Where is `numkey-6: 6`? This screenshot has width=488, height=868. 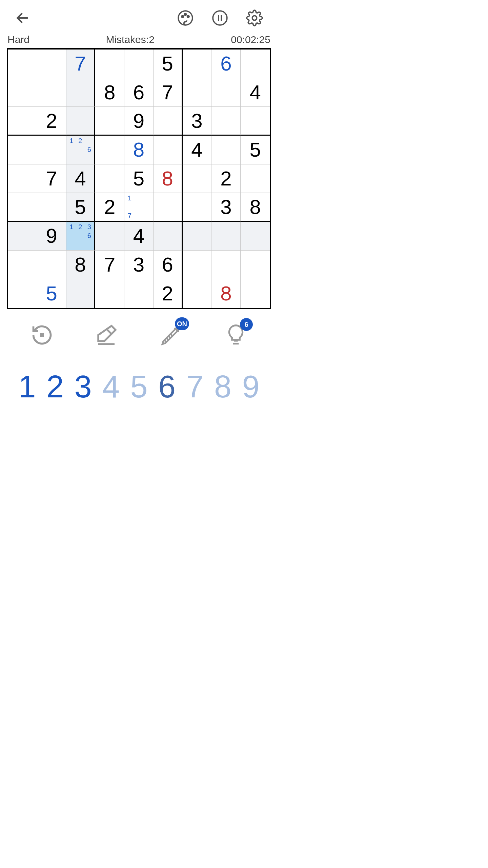
numkey-6: 6 is located at coordinates (167, 387).